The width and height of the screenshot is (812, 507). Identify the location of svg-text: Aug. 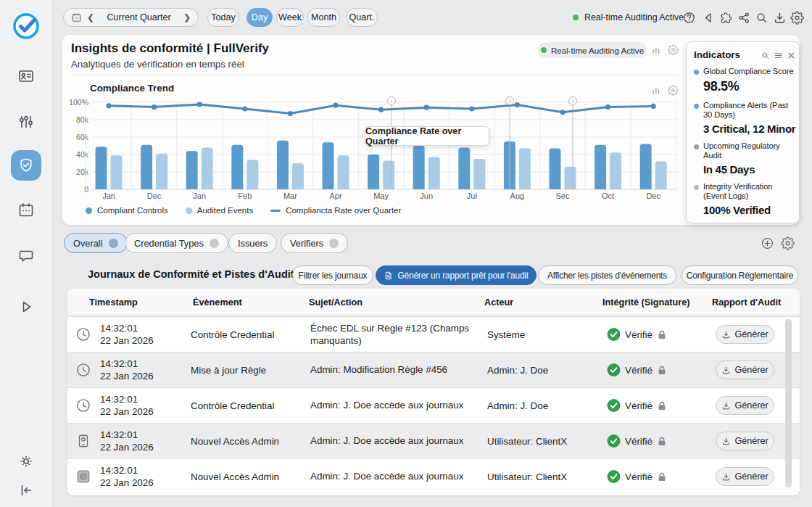
(518, 196).